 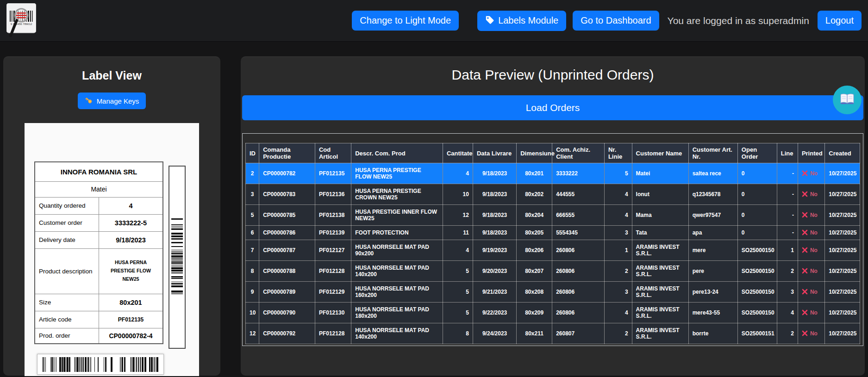 I want to click on table-row: 2CP00000782PF012135HUSA PERNA PRESTIGE F…, so click(x=553, y=174).